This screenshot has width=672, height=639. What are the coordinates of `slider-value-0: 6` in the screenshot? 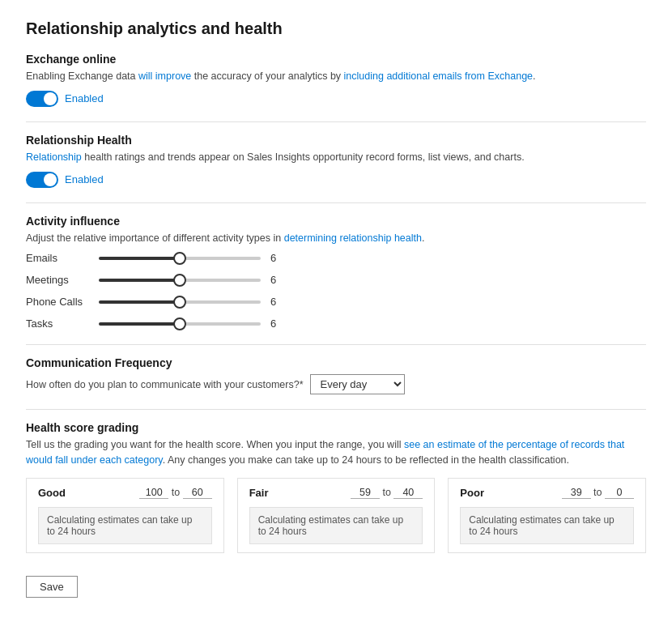 It's located at (277, 258).